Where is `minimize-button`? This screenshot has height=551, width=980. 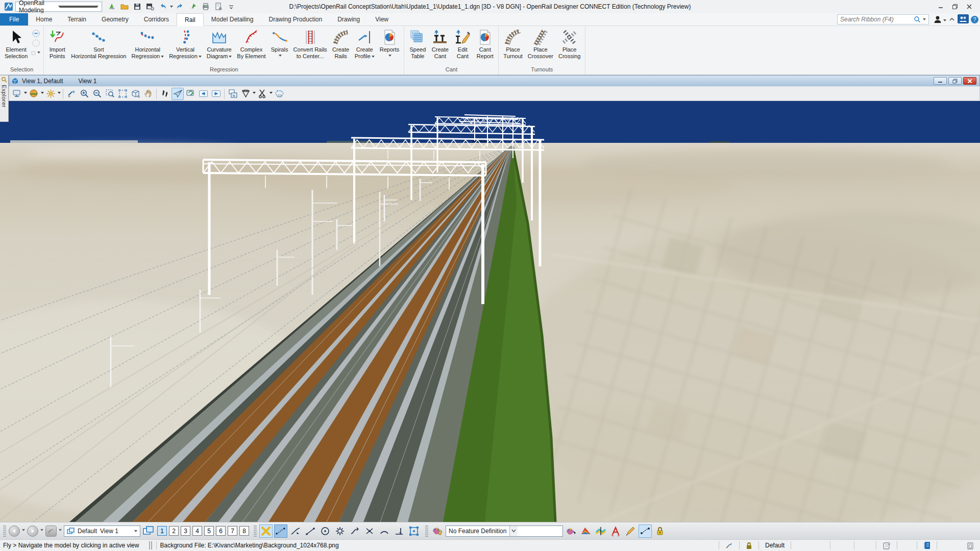
minimize-button is located at coordinates (941, 7).